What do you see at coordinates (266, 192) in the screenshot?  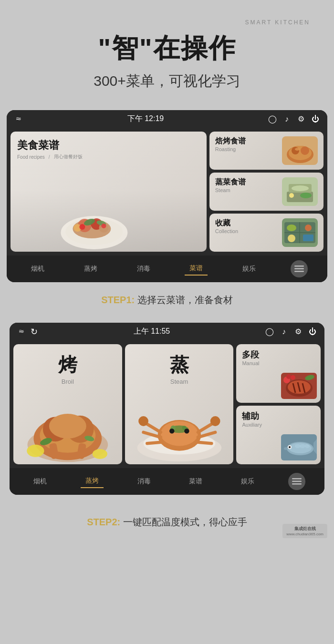 I see `recipe-right-cards: 焙烤食谱 Roasting` at bounding box center [266, 192].